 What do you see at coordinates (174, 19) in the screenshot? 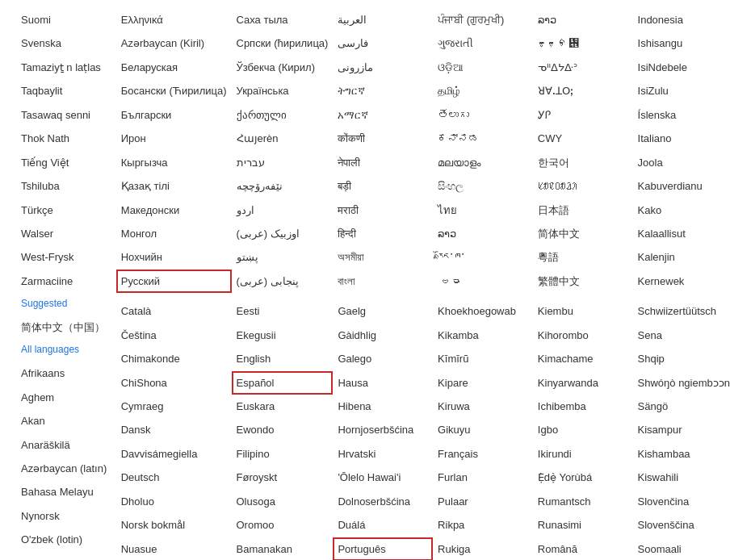
I see `language-item: Ελληνικά` at bounding box center [174, 19].